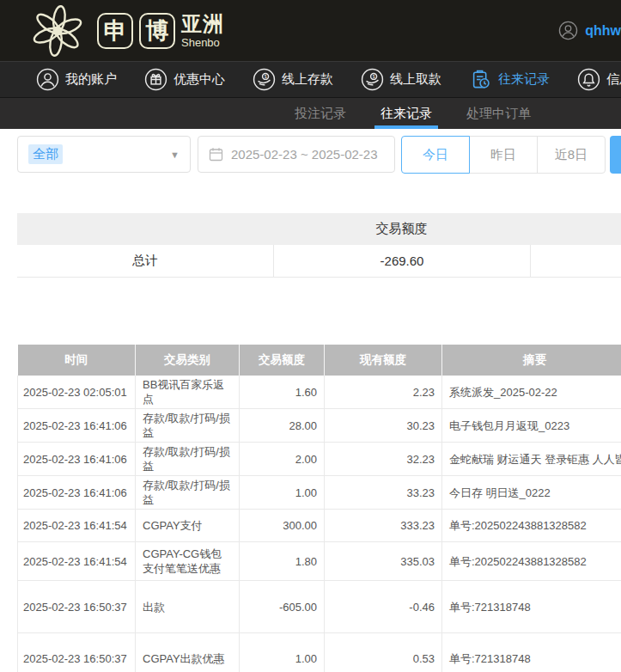  Describe the element at coordinates (311, 79) in the screenshot. I see `main-nav: 我的账户 优惠中心 $ 线上存款 $ 线上取款` at that location.